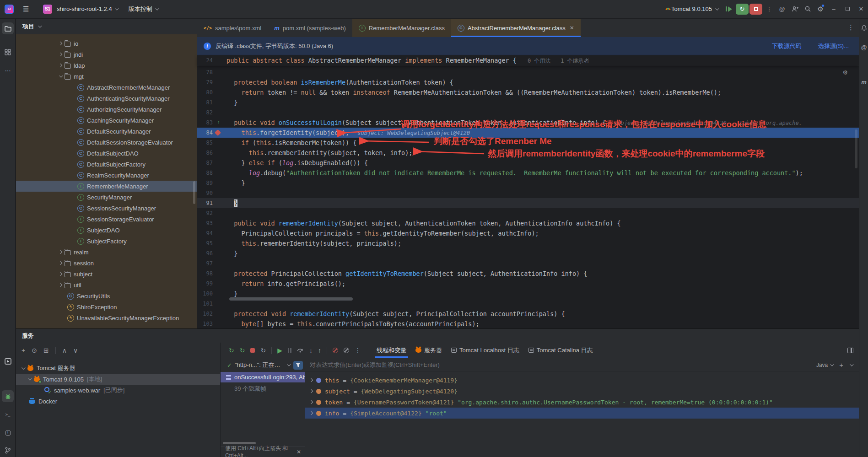 The width and height of the screenshot is (868, 457). What do you see at coordinates (212, 203) in the screenshot?
I see `gutter: 91` at bounding box center [212, 203].